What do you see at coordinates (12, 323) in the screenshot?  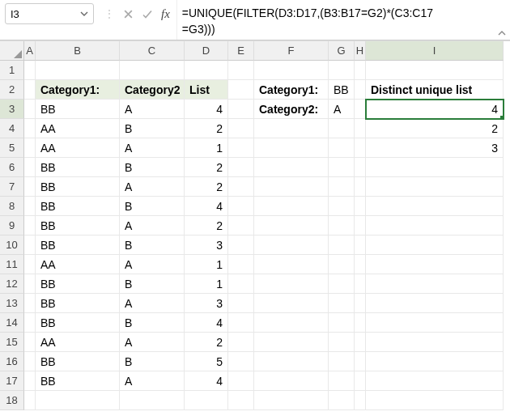 I see `row-header: 14` at bounding box center [12, 323].